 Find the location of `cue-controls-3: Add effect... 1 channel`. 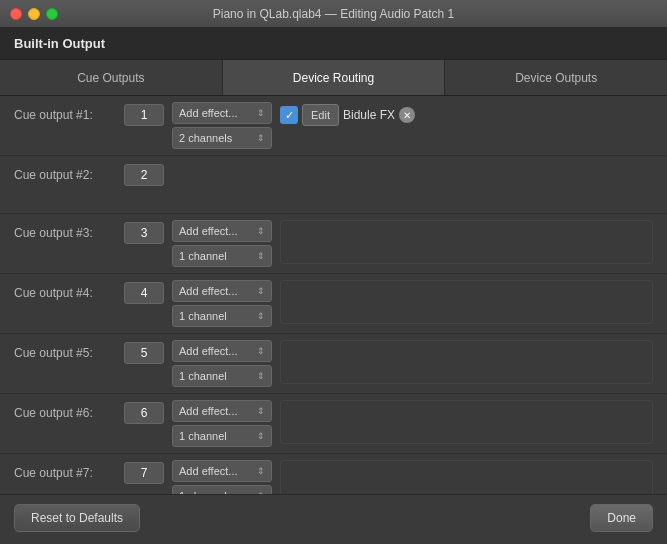

cue-controls-3: Add effect... 1 channel is located at coordinates (222, 244).